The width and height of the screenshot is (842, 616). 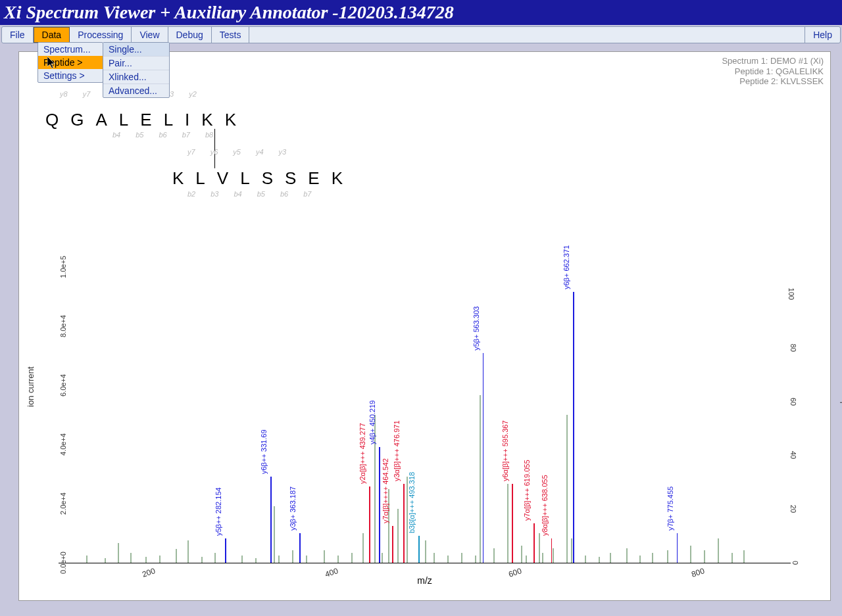 What do you see at coordinates (194, 120) in the screenshot?
I see `sequence-top: QGALELIKK` at bounding box center [194, 120].